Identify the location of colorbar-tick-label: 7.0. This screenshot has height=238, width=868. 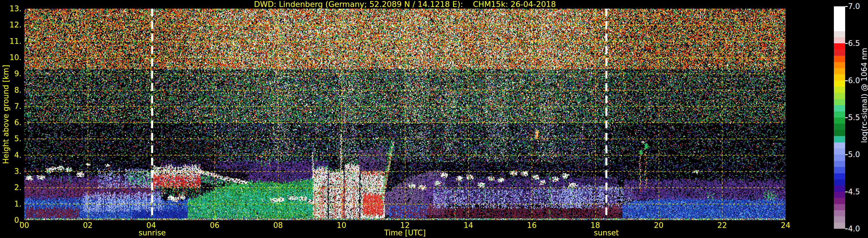
(854, 6).